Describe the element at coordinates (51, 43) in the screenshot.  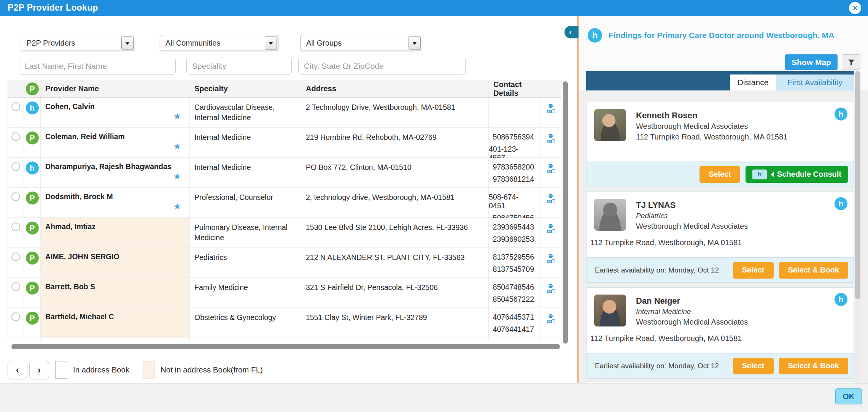
I see `provider-type-value: P2P Providers` at that location.